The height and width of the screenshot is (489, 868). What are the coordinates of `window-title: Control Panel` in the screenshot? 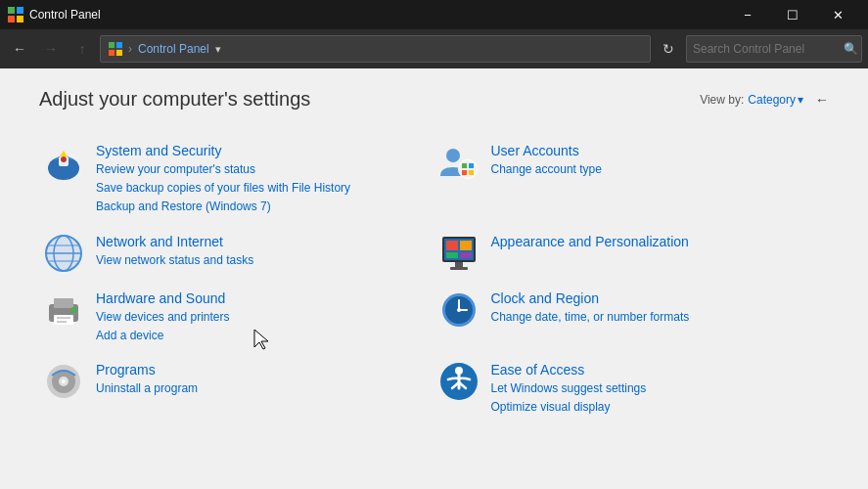 It's located at (65, 15).